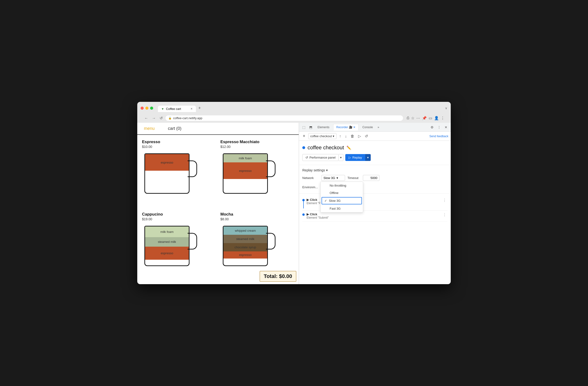  What do you see at coordinates (375, 153) in the screenshot?
I see `recording-detail: coffee checkout ✏️ ↺ Performance panel ▾…` at bounding box center [375, 153].